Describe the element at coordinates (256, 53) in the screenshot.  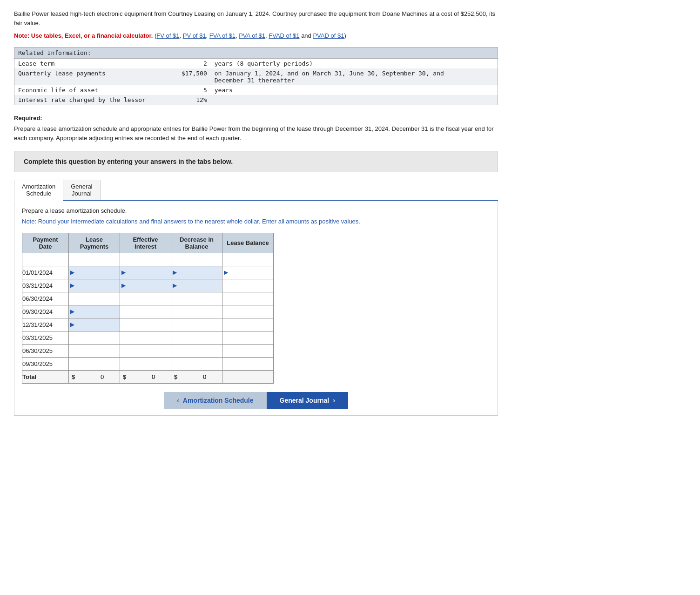
I see `related-info-header: Related Information:` at that location.